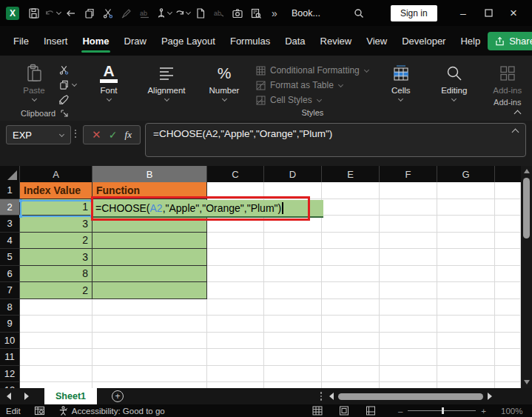 This screenshot has width=532, height=417. What do you see at coordinates (129, 135) in the screenshot?
I see `insert-function-icon: fx` at bounding box center [129, 135].